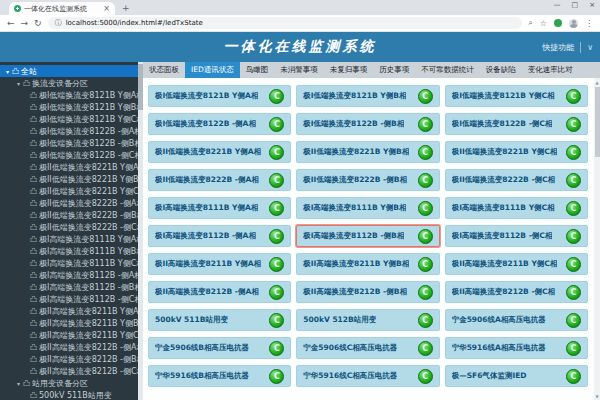 The image size is (600, 400). I want to click on app-tab: IED通讯状态, so click(212, 70).